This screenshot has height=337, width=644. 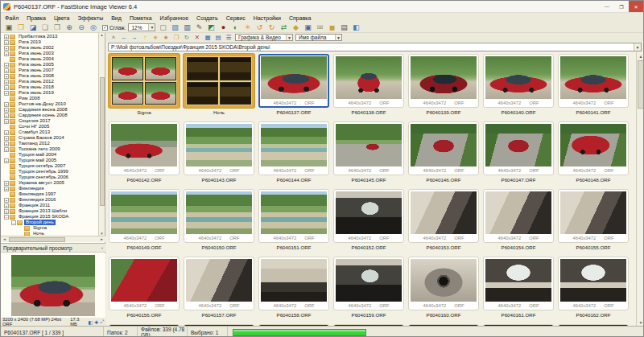 What do you see at coordinates (299, 18) in the screenshot?
I see `menu-item: Справка` at bounding box center [299, 18].